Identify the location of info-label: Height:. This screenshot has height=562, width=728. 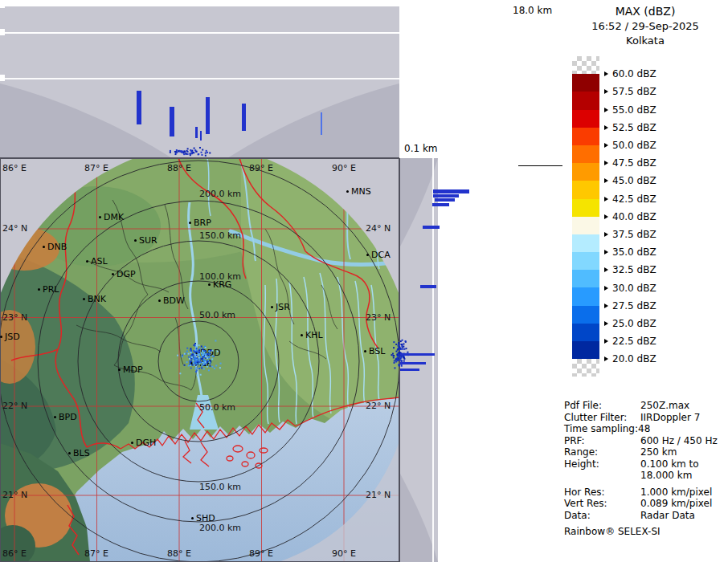
(603, 464).